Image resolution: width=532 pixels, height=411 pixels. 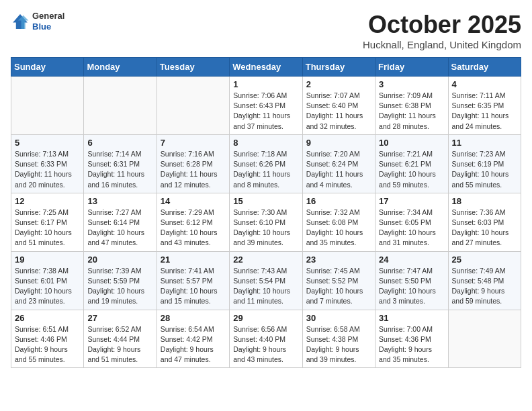 What do you see at coordinates (266, 164) in the screenshot?
I see `calendar-cell: 8Sunrise: 7:18 AM Sunset: 6:26 PM Daylig…` at bounding box center [266, 164].